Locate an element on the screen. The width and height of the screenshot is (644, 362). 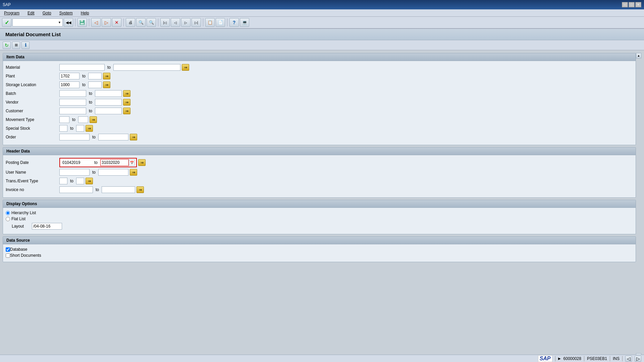
customer-row: Customer to ⇒ is located at coordinates (319, 111).